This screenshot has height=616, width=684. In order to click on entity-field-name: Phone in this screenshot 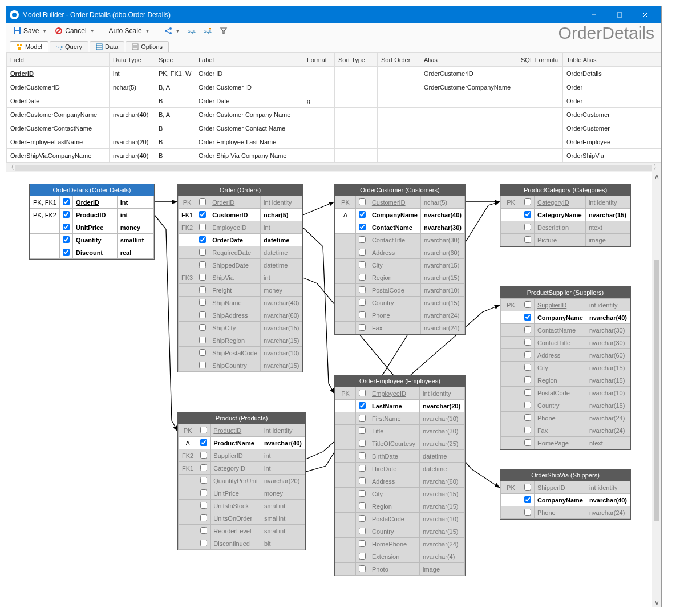, I will do `click(560, 418)`.